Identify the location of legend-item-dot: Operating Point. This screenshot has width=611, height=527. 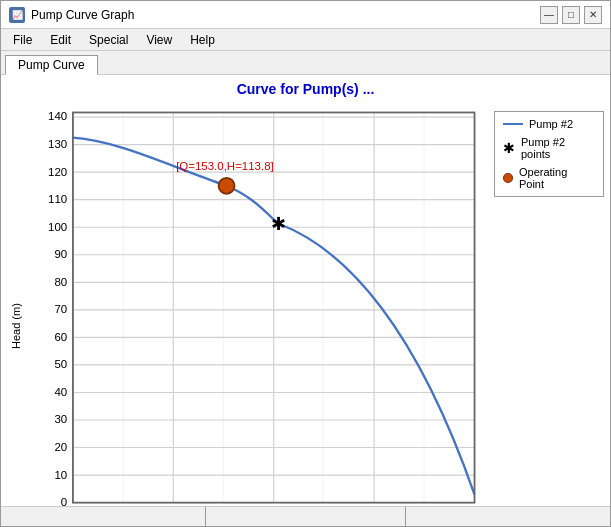
(549, 178).